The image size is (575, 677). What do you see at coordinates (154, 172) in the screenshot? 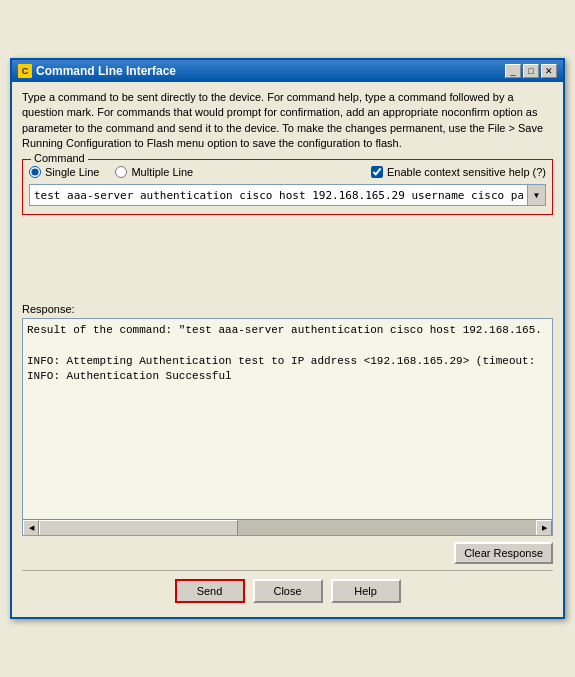
I see `multiple-line-option: Multiple Line` at bounding box center [154, 172].